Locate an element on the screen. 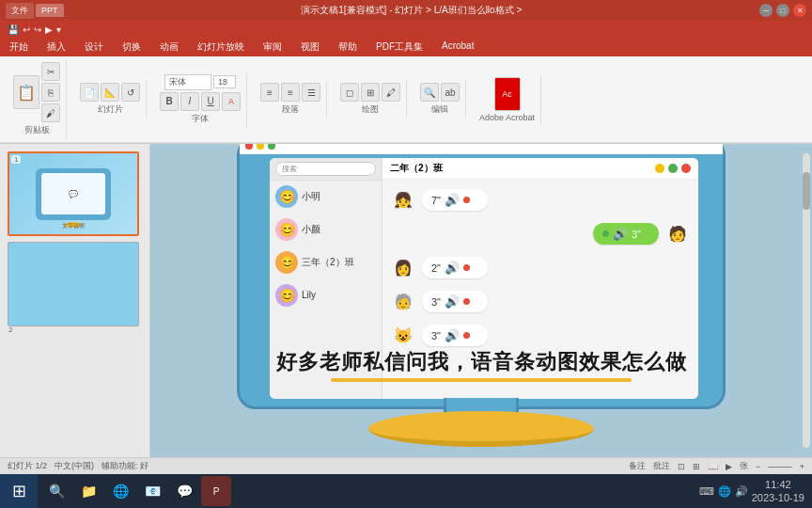 This screenshot has width=812, height=508. maximize-button: □ is located at coordinates (783, 10).